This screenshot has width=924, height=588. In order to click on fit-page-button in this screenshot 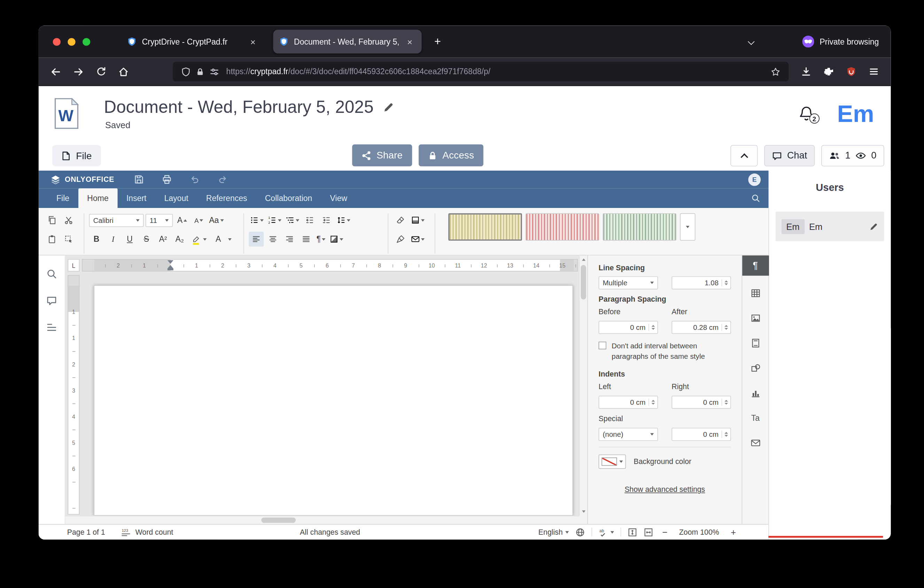, I will do `click(632, 532)`.